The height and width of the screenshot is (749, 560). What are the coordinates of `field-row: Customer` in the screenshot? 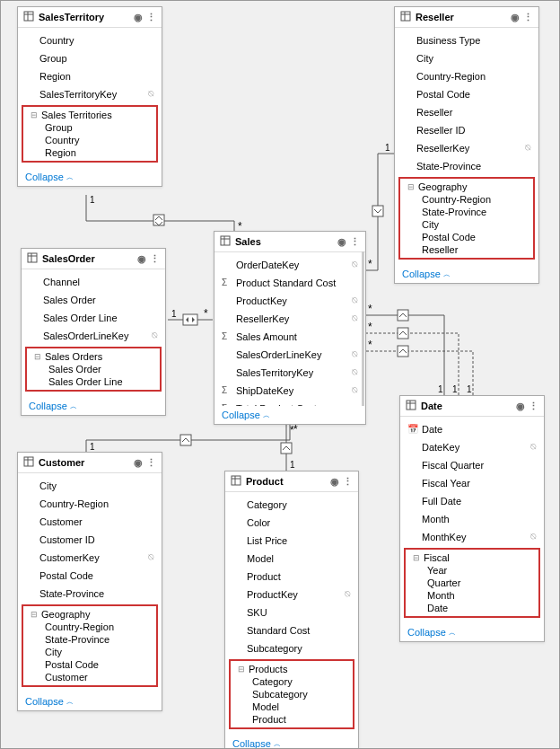 It's located at (90, 522).